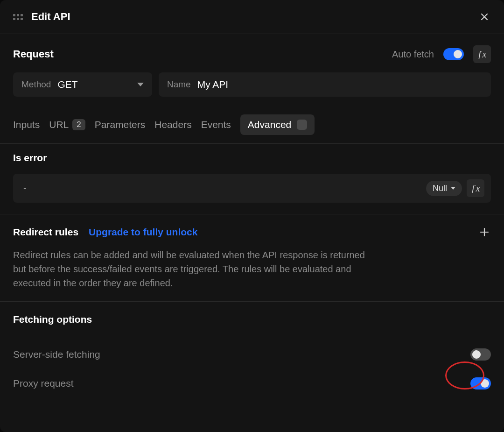 The image size is (504, 432). I want to click on proxy-request-toggle, so click(481, 383).